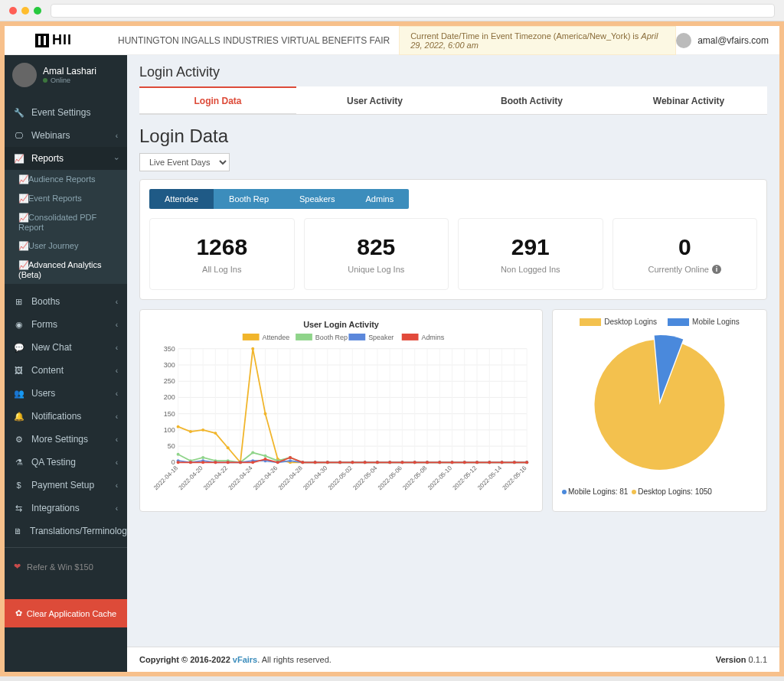 This screenshot has height=681, width=784. I want to click on wrench-icon: 🔧, so click(18, 113).